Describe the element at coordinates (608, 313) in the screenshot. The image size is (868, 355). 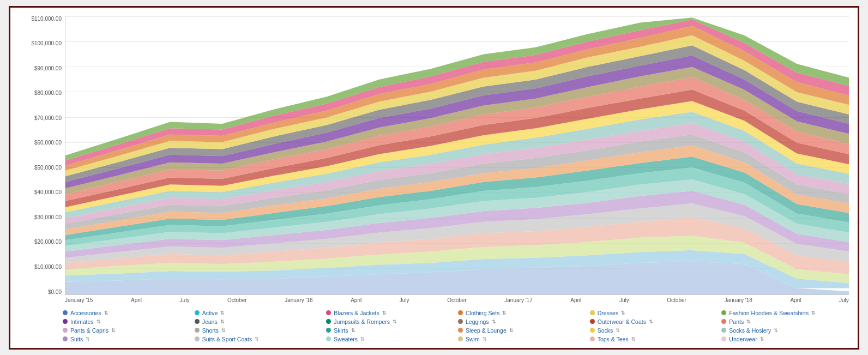
I see `legend-label: Dresses` at that location.